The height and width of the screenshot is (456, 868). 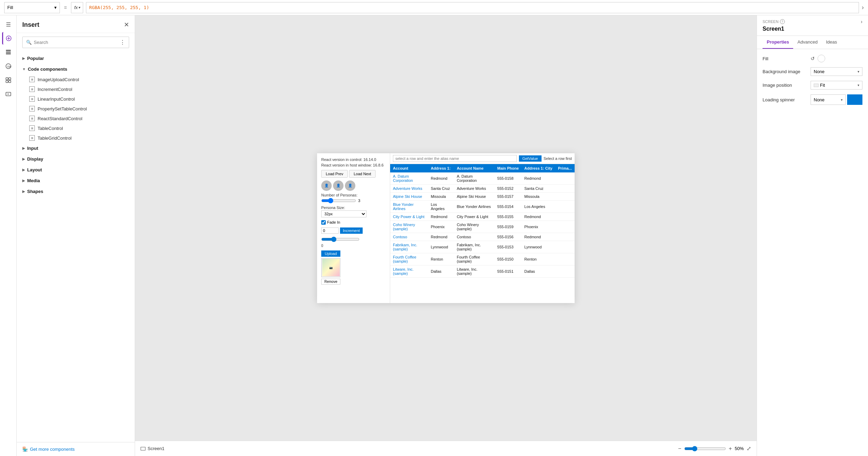 What do you see at coordinates (863, 8) in the screenshot?
I see `topbar-collapse-icon: ›` at bounding box center [863, 8].